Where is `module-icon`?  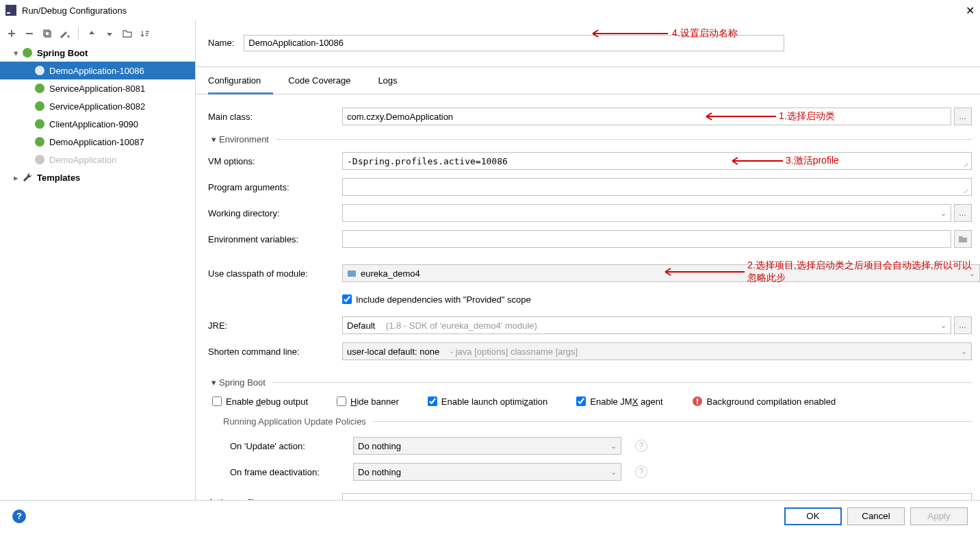
module-icon is located at coordinates (352, 273).